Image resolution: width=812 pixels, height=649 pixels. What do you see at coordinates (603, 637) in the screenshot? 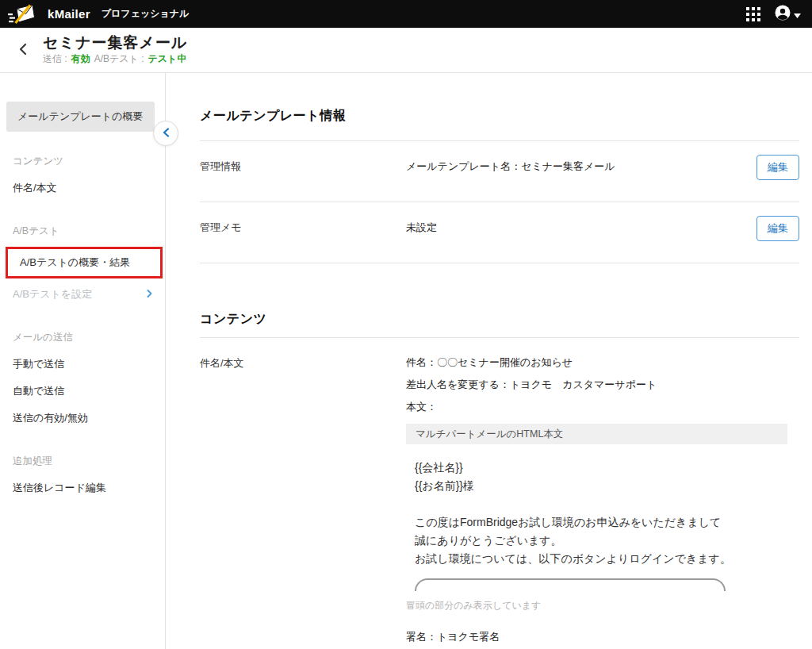
I see `signature-line: 署名：トヨクモ署名` at bounding box center [603, 637].